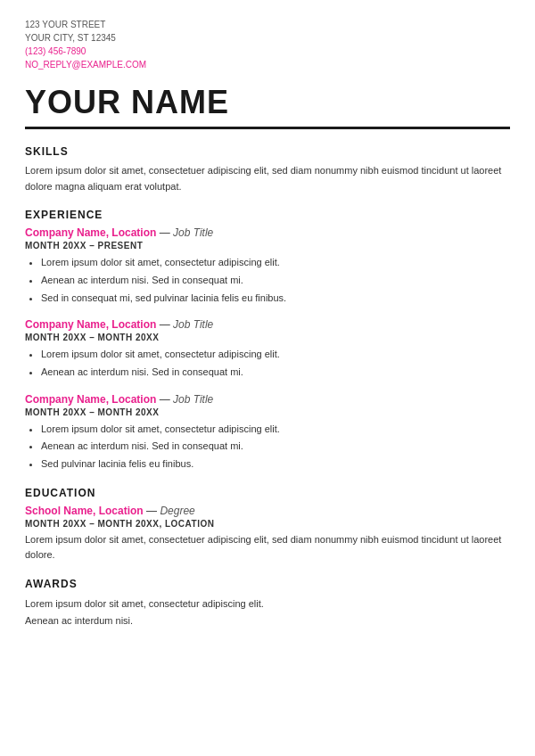  Describe the element at coordinates (268, 266) in the screenshot. I see `experience-entry-1: Company Name, Location — Job Title MONTH…` at that location.